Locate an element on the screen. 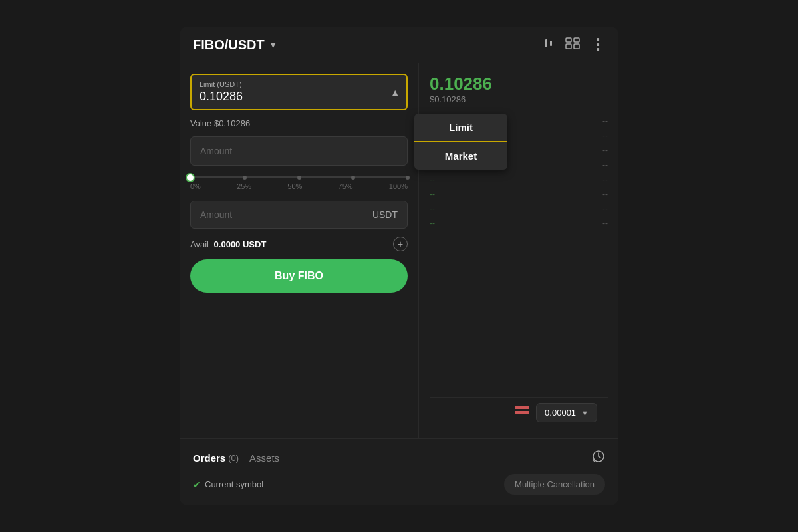 The height and width of the screenshot is (532, 798). slider-label-0: 0% is located at coordinates (196, 186).